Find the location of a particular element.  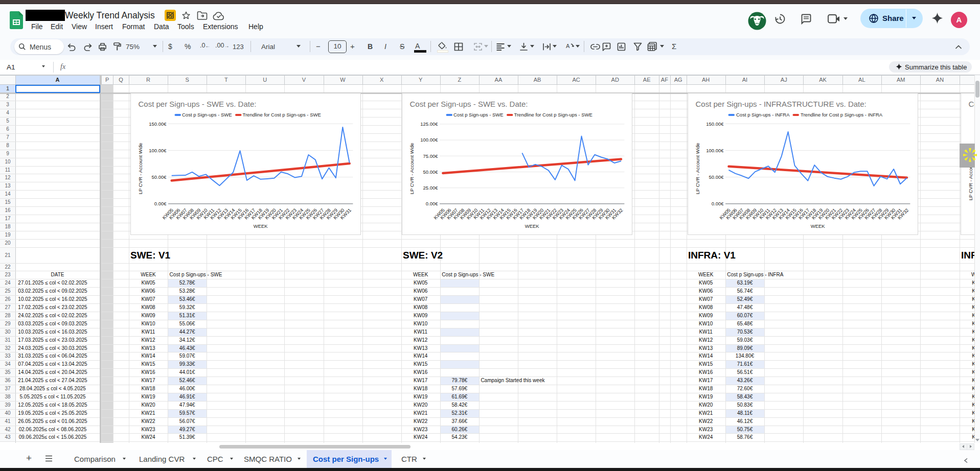

svg-text: Cost p Sign-ups - INFRA is located at coordinates (763, 114).